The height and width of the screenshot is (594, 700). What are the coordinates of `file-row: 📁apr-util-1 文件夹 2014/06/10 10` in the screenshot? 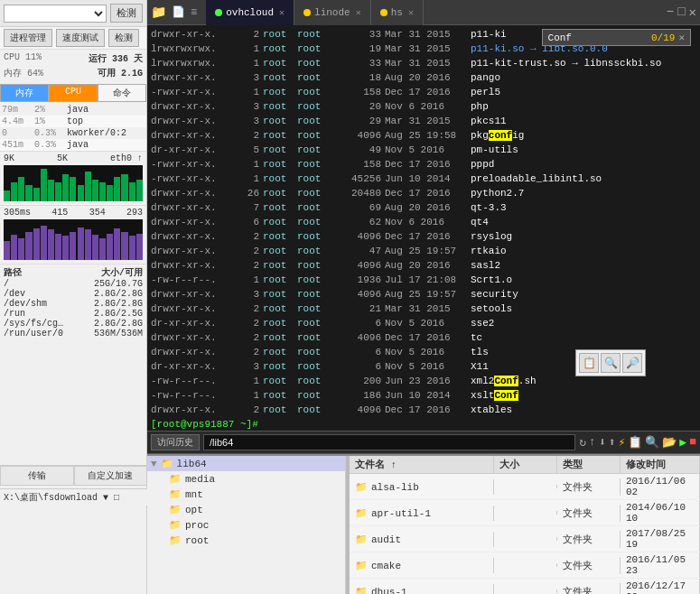 It's located at (525, 513).